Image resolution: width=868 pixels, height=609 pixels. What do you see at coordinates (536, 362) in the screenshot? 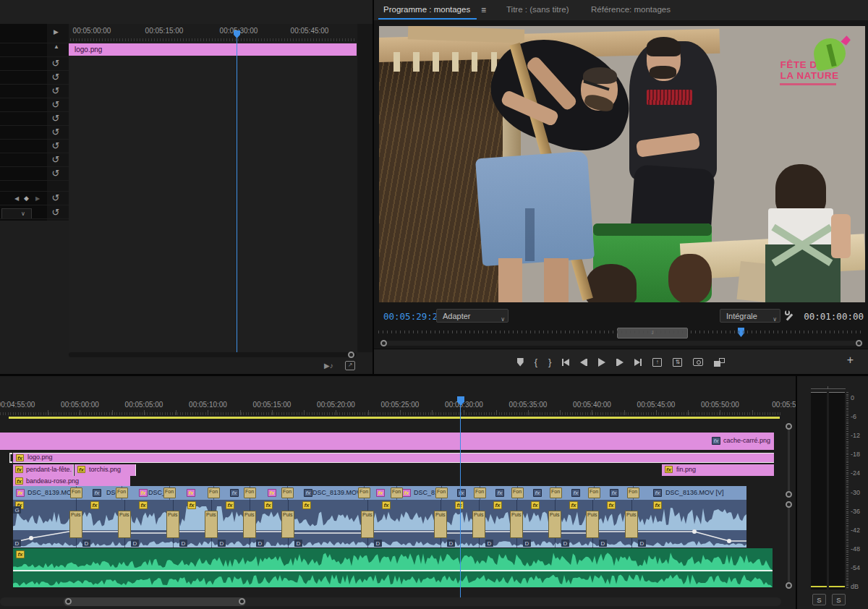
I see `mark-in-icon: {` at bounding box center [536, 362].